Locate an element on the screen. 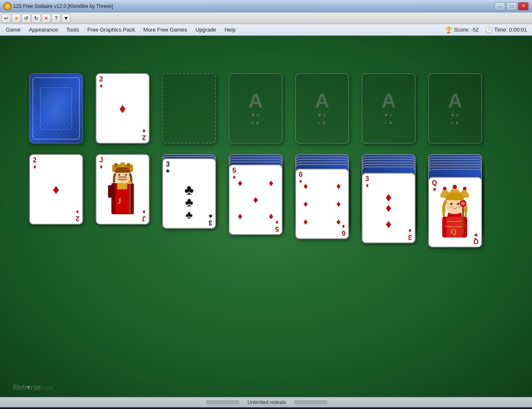 The width and height of the screenshot is (532, 409). foundation-3: A ♥ ♣ ♠ ♦ is located at coordinates (389, 108).